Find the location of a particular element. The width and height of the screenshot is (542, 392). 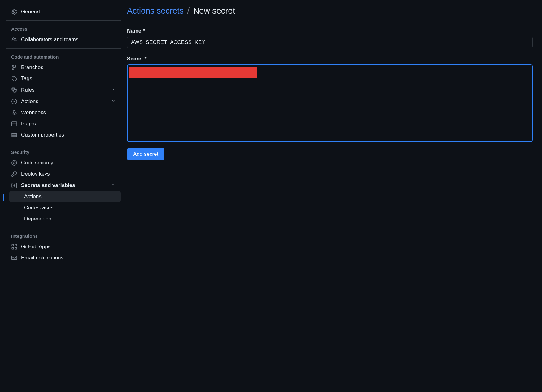

redacted-secret-value is located at coordinates (193, 72).